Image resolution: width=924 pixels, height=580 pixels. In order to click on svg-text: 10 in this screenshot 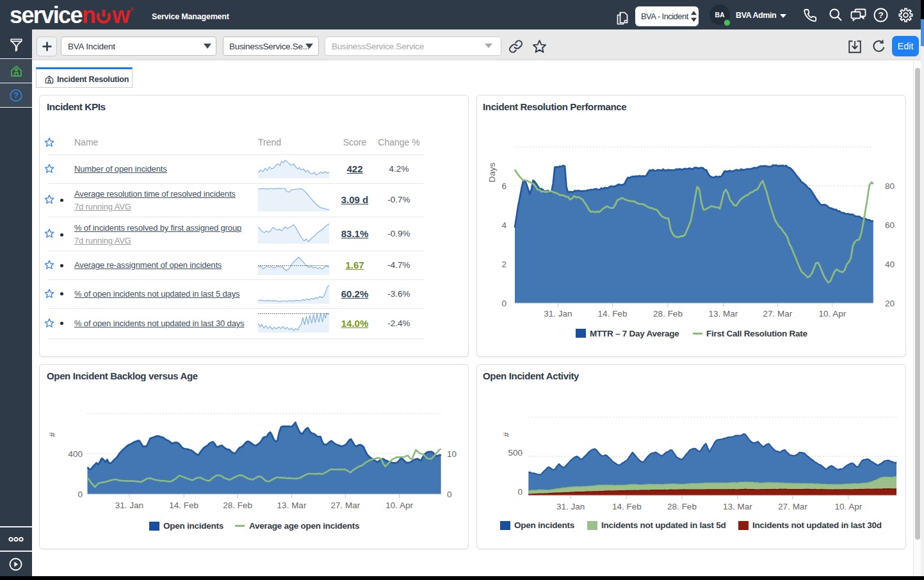, I will do `click(452, 454)`.